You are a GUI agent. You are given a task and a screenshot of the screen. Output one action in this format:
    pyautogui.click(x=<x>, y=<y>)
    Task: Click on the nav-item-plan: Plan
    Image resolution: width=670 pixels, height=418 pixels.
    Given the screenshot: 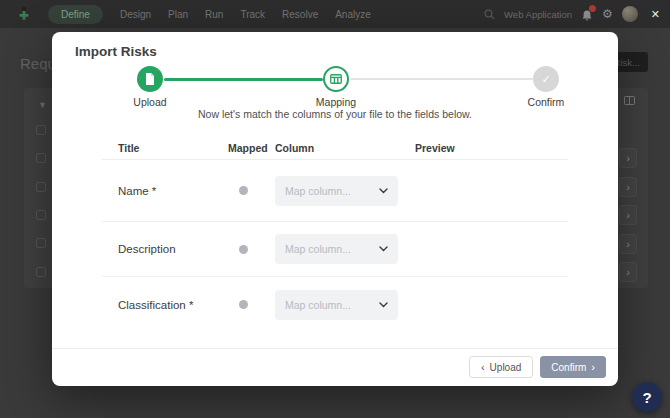 What is the action you would take?
    pyautogui.click(x=178, y=14)
    